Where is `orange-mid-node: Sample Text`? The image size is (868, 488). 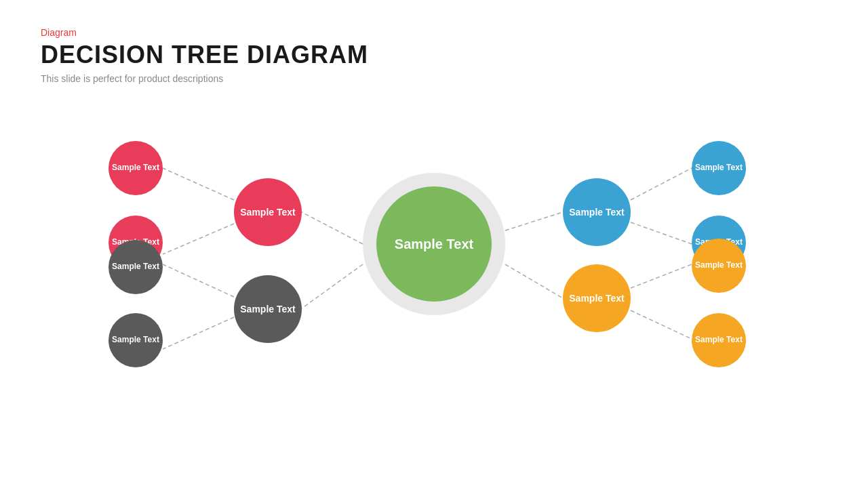 orange-mid-node: Sample Text is located at coordinates (597, 298).